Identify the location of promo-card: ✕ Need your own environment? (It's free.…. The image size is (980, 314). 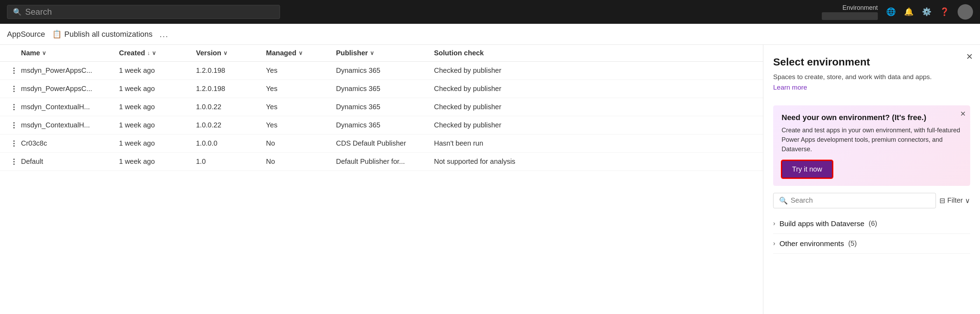
(872, 145).